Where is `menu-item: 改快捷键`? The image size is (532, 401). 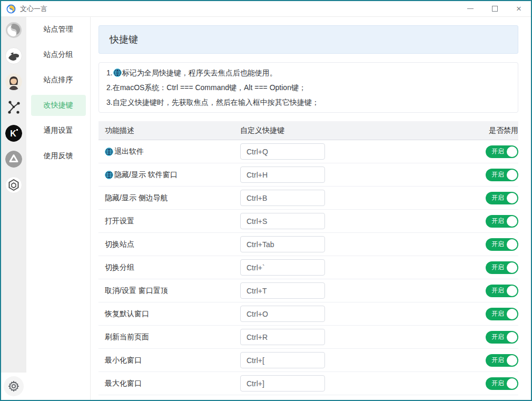
menu-item: 改快捷键 is located at coordinates (58, 105).